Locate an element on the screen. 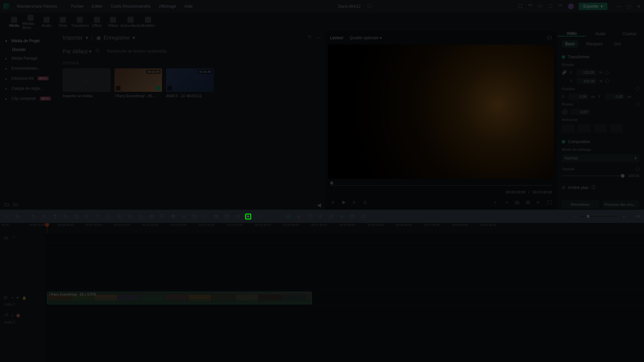  position-y-input is located at coordinates (615, 97).